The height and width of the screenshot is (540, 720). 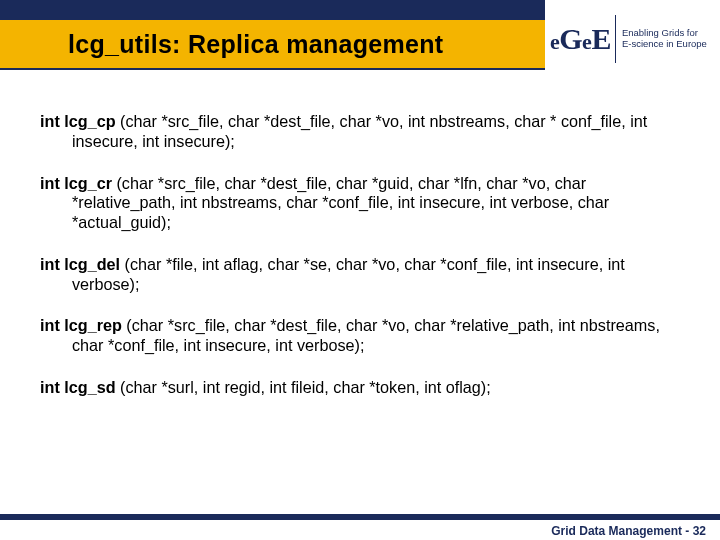 What do you see at coordinates (92, 264) in the screenshot?
I see `function-name: lcg_del` at bounding box center [92, 264].